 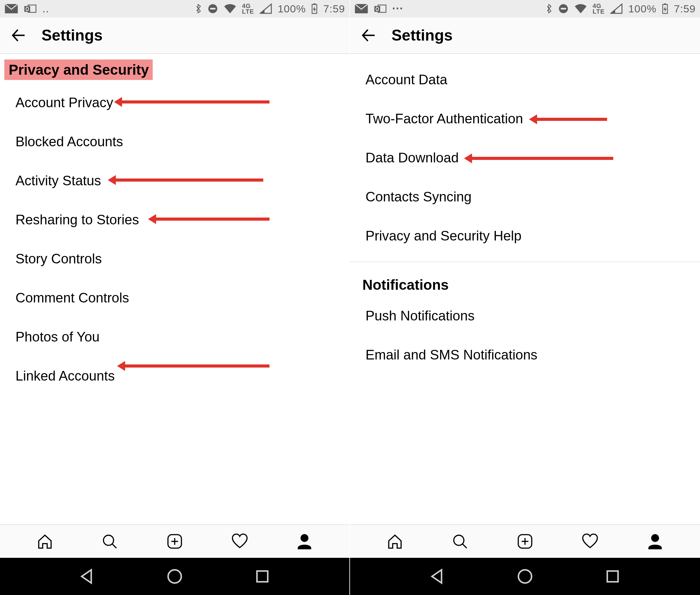 What do you see at coordinates (444, 235) in the screenshot?
I see `item-label: Privacy and Security Help` at bounding box center [444, 235].